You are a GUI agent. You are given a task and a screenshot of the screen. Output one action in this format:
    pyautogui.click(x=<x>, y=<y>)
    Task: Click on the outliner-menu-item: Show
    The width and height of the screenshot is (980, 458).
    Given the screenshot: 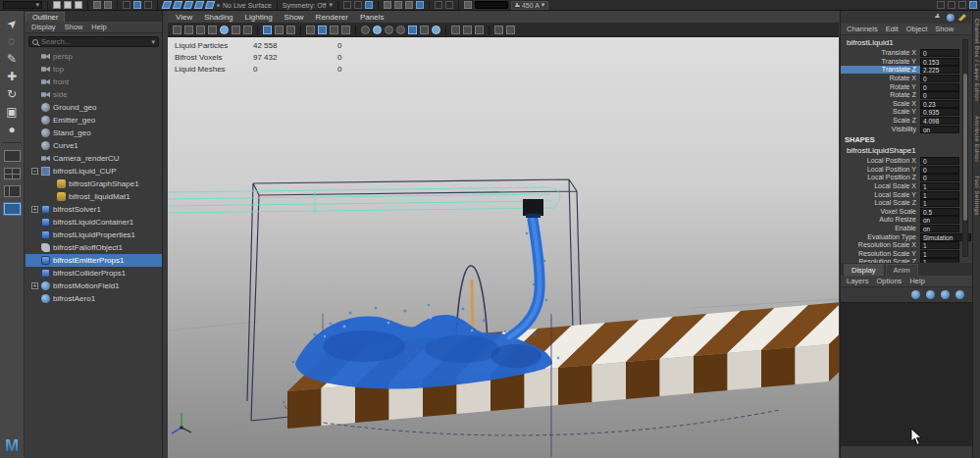 What is the action you would take?
    pyautogui.click(x=75, y=27)
    